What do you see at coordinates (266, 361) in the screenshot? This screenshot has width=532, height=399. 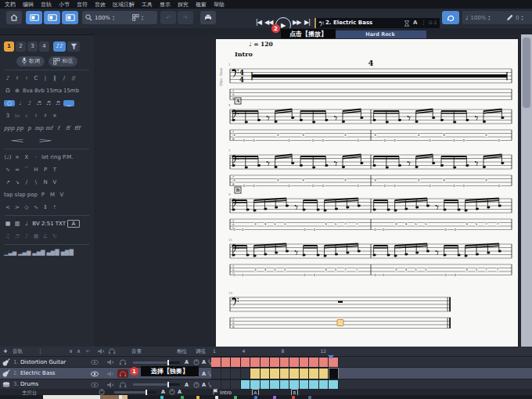 I see `track-row-1: 1. Distortion GuitarAA` at bounding box center [266, 361].